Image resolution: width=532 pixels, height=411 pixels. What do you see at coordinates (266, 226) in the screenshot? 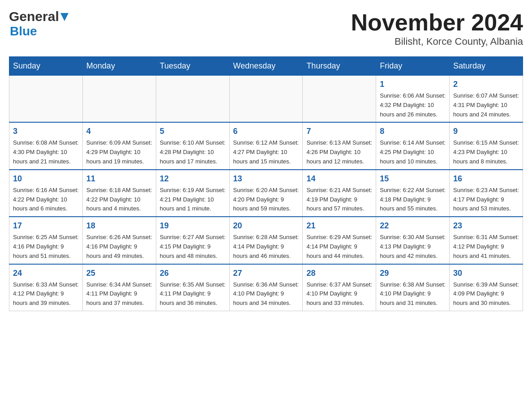
I see `day-number: 20` at bounding box center [266, 226].